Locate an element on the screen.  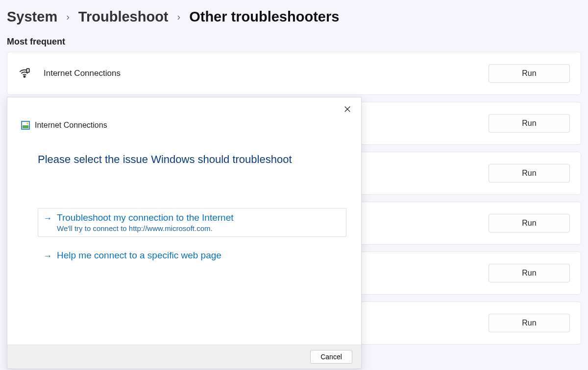
option-subtitle: We'll try to connect to http://www.micro… is located at coordinates (145, 228).